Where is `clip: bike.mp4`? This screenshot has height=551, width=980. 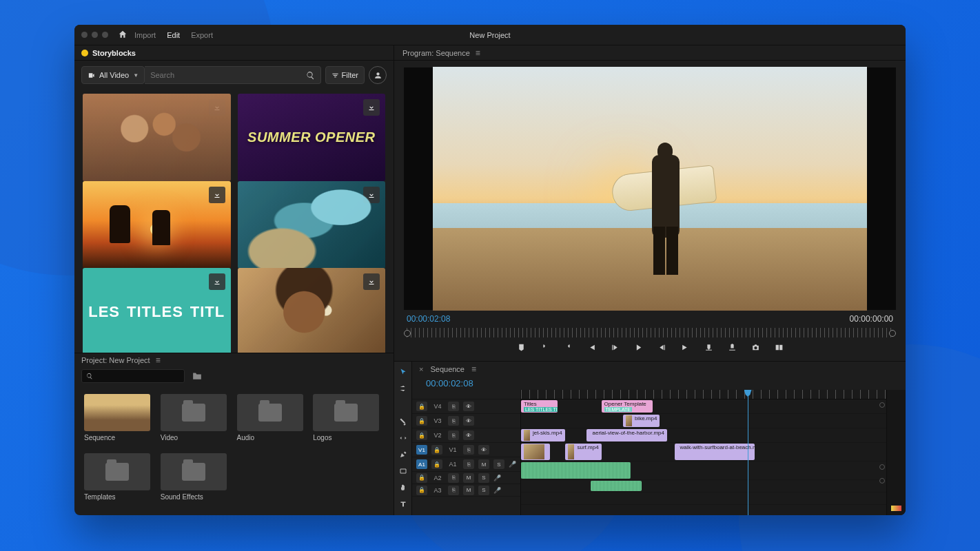 clip: bike.mp4 is located at coordinates (641, 421).